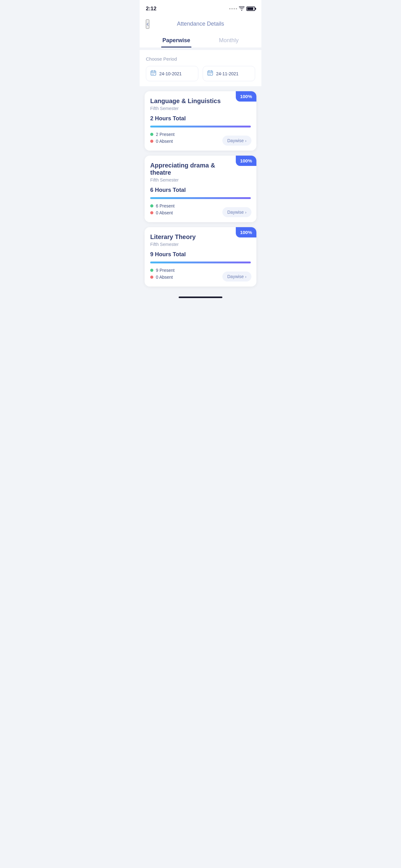  Describe the element at coordinates (170, 73) in the screenshot. I see `start-date-value: 24-10-2021` at that location.